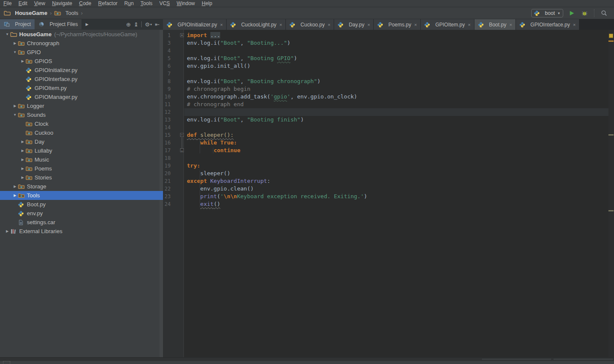 Image resolution: width=614 pixels, height=364 pixels. Describe the element at coordinates (81, 124) in the screenshot. I see `tree-item-clock: Clock` at that location.